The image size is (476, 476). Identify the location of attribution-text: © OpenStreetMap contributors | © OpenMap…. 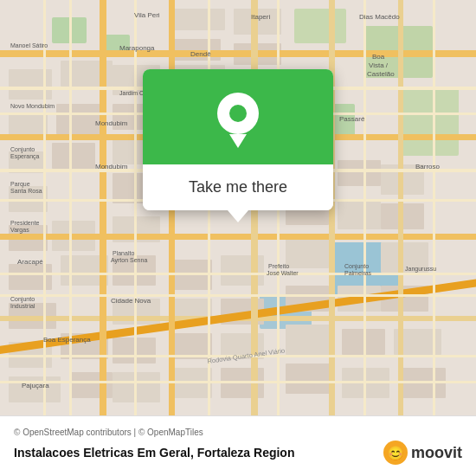
(238, 433).